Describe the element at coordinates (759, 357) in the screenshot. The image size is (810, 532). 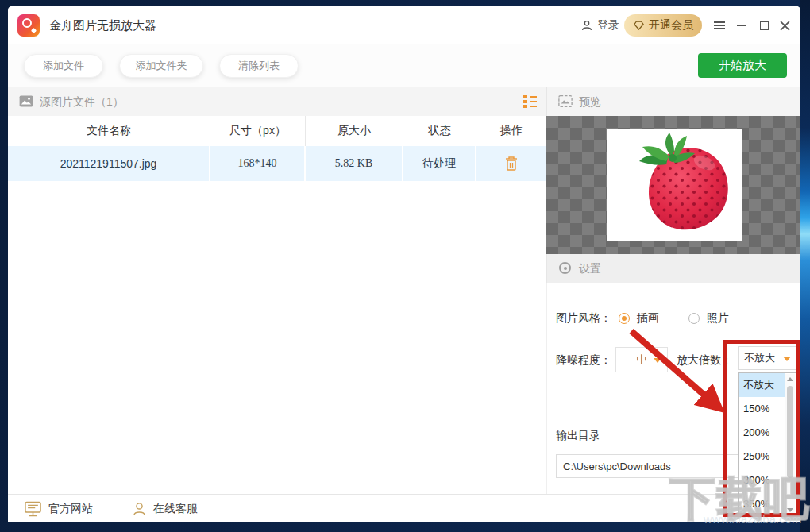
I see `scale-value: 不放大` at that location.